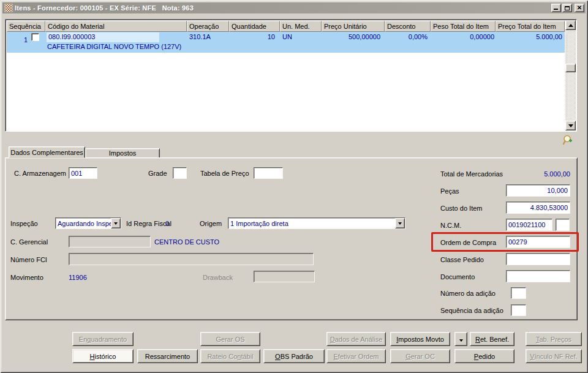 Image resolution: width=588 pixels, height=373 pixels. Describe the element at coordinates (451, 225) in the screenshot. I see `ncm-label: N.C.M.` at that location.